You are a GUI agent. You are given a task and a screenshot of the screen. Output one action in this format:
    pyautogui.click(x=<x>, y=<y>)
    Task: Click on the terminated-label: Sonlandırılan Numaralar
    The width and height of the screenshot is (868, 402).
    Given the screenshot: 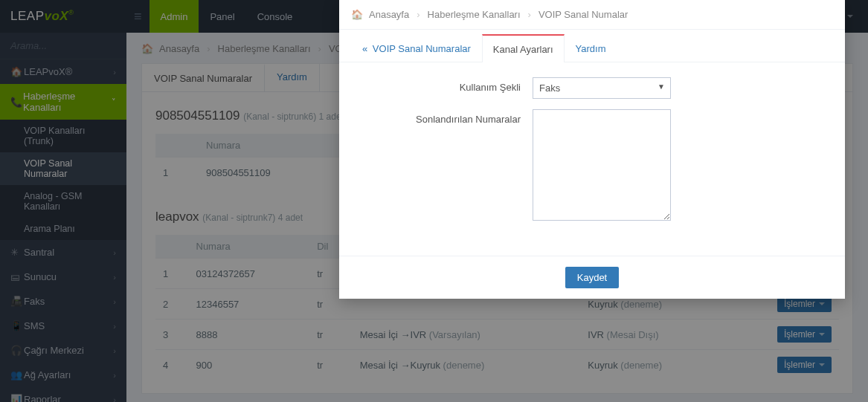 What is the action you would take?
    pyautogui.click(x=447, y=166)
    